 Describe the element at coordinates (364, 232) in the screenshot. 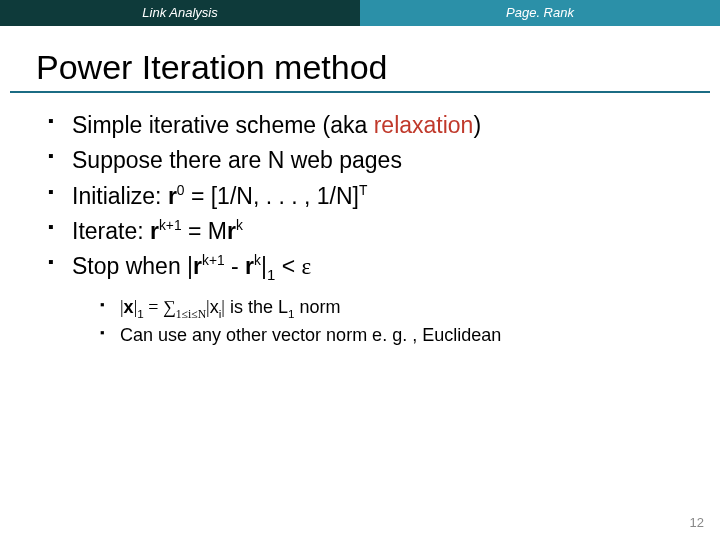

I see `bullet-4: Iterate: rk+1 = Mrk` at that location.